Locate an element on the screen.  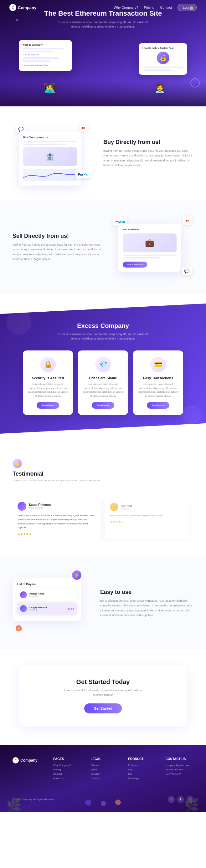
hero-card-left: What do you want? Learn the Ethereum I w… is located at coordinates (46, 56).